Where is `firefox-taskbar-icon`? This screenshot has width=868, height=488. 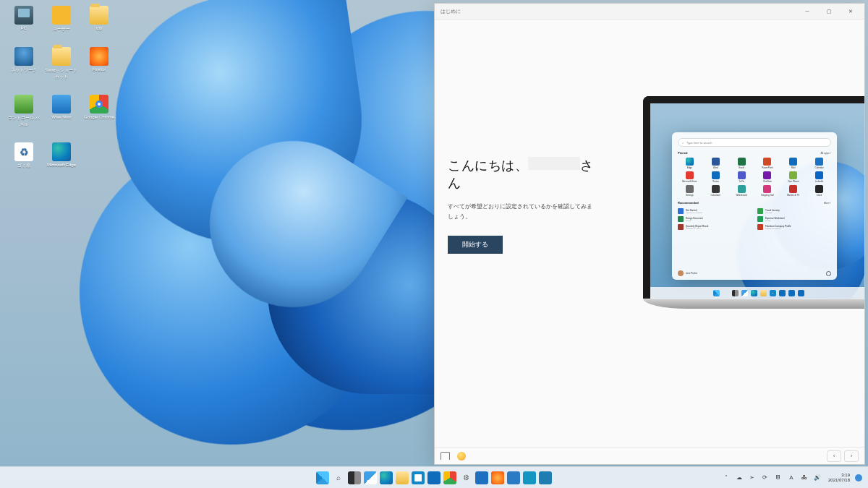
firefox-taskbar-icon is located at coordinates (498, 478).